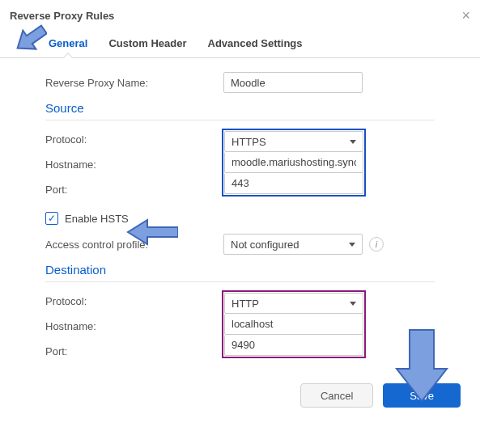 This screenshot has width=480, height=448. Describe the element at coordinates (134, 139) in the screenshot. I see `source-protocol-label: Protocol:` at that location.